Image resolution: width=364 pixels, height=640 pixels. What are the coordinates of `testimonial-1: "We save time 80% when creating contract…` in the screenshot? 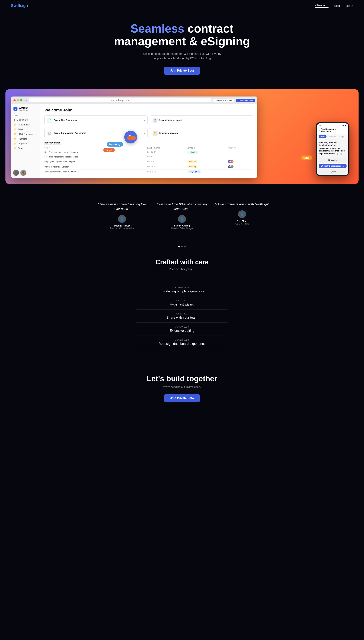 It's located at (182, 216).